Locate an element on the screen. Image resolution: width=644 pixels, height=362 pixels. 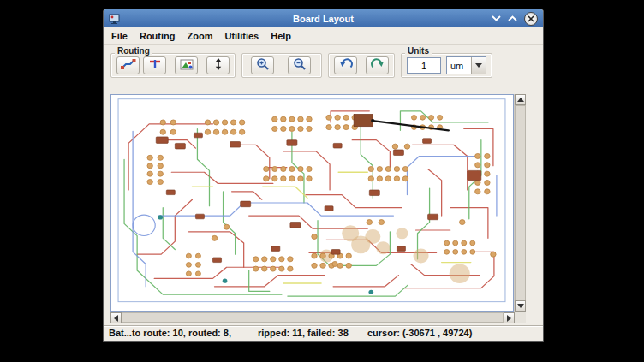
menu-item-utilities: Utilities is located at coordinates (242, 36).